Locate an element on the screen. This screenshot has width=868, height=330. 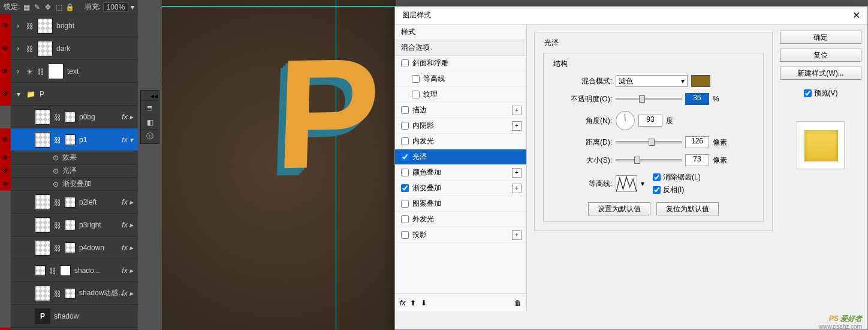
style-inner-glow: 内发光 is located at coordinates (460, 142).